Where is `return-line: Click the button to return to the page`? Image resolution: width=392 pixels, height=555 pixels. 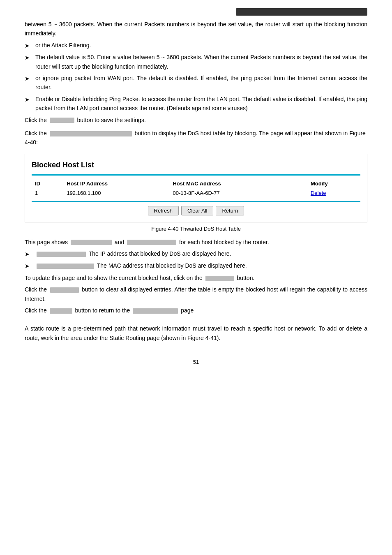 return-line: Click the button to return to the page is located at coordinates (196, 310).